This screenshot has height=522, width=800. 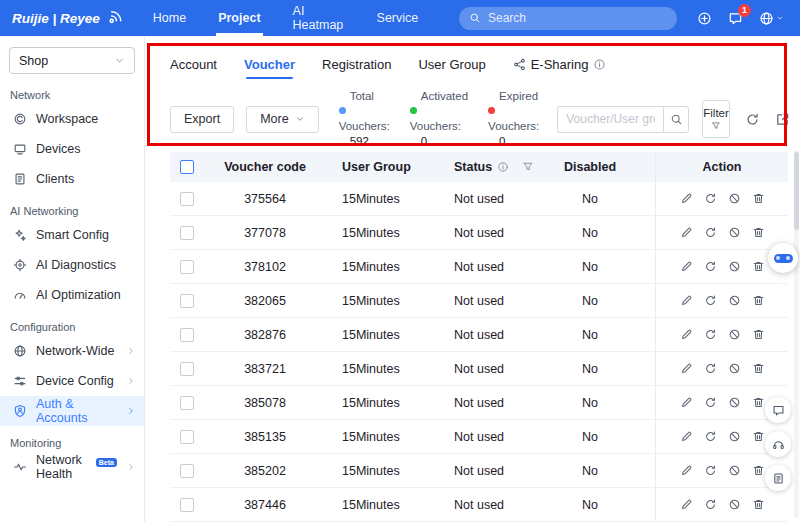 What do you see at coordinates (72, 381) in the screenshot?
I see `sidebar-item-device-config: Device Config` at bounding box center [72, 381].